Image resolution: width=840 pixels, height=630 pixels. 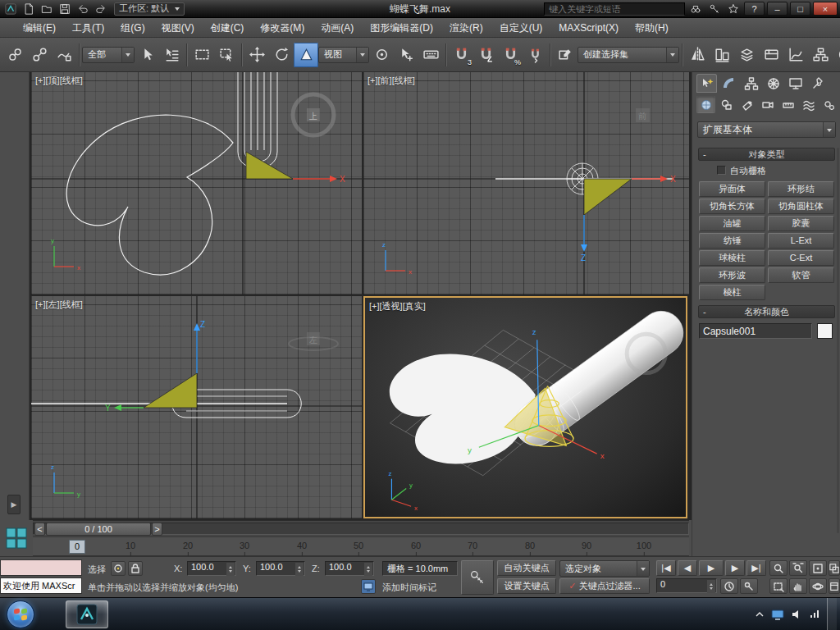 I want to click on zoom-icon, so click(x=778, y=568).